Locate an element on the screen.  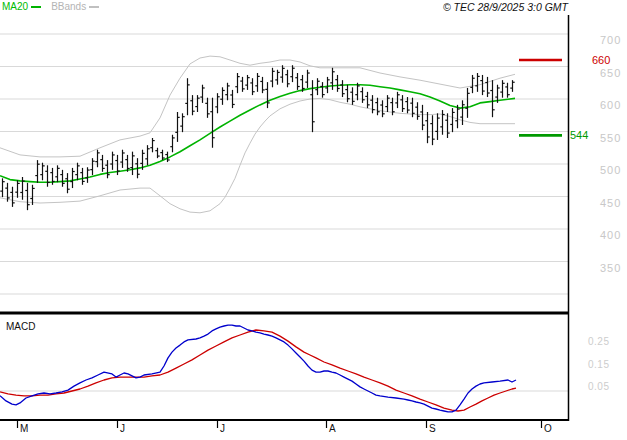
price-tick-500: 500 is located at coordinates (610, 170).